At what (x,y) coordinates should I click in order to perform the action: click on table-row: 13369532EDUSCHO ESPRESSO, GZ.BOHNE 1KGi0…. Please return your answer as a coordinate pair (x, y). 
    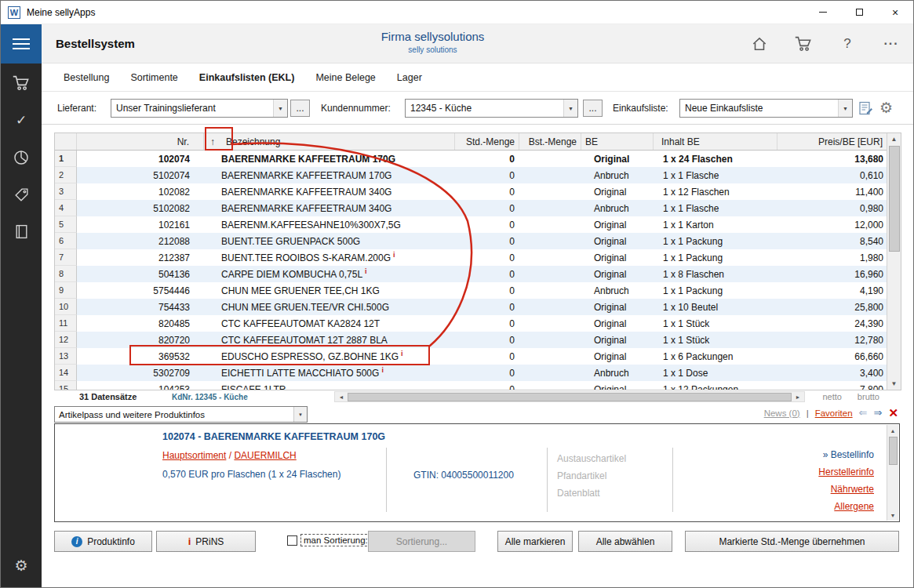
    Looking at the image, I should click on (471, 356).